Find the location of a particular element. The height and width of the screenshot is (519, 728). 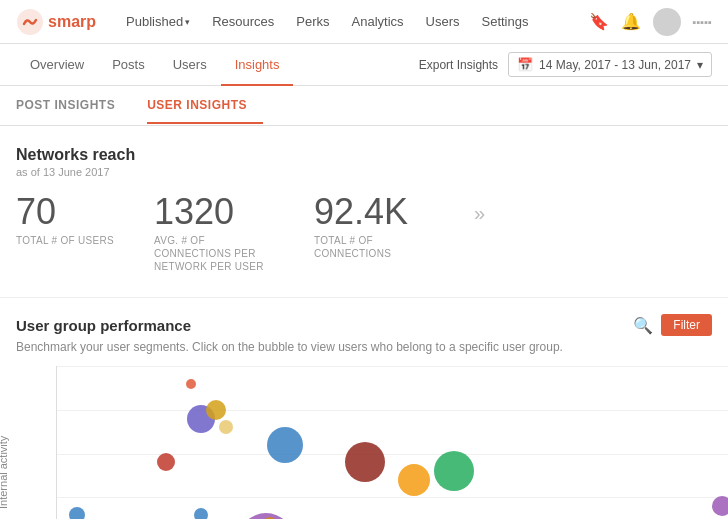

nav-users: Users is located at coordinates (443, 22).